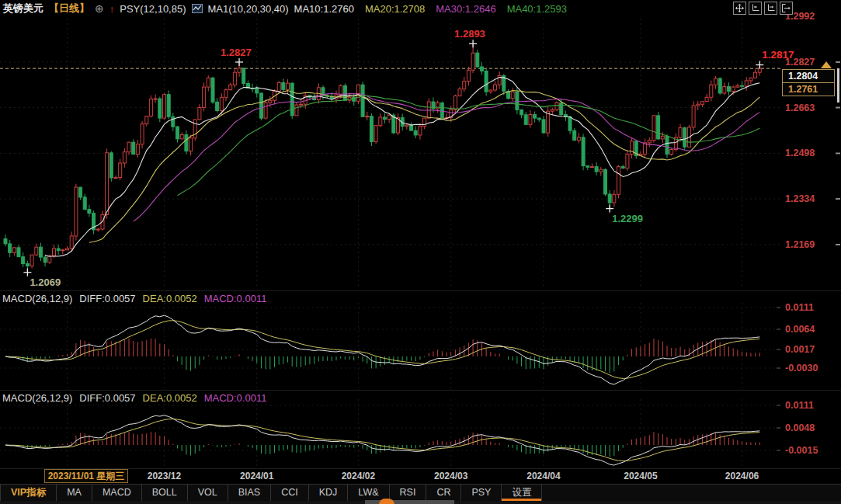 This screenshot has height=504, width=841. Describe the element at coordinates (522, 492) in the screenshot. I see `indicator-tab-13: 设置` at that location.